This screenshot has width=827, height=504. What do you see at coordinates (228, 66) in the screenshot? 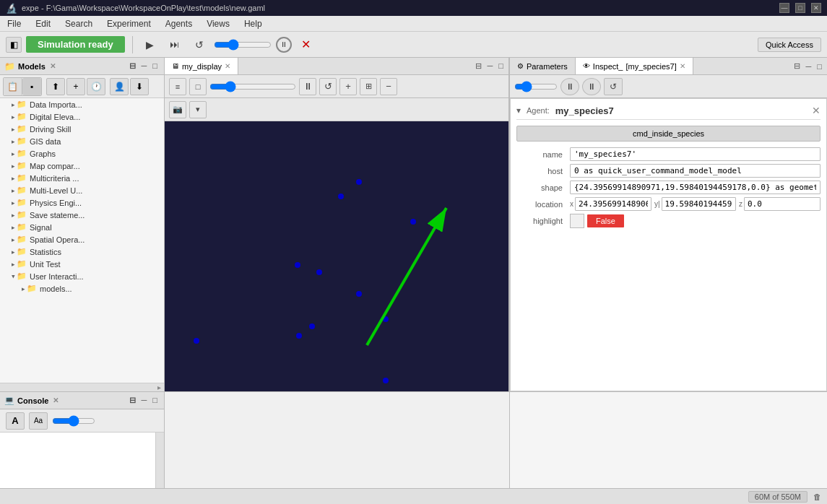
I see `display-tab-close: ✕` at bounding box center [228, 66].